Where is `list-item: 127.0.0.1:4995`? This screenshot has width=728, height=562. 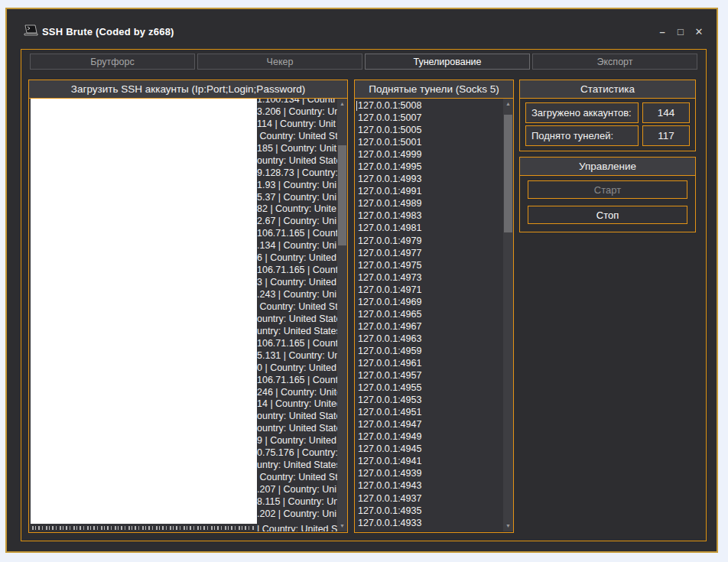
list-item: 127.0.0.1:4995 is located at coordinates (430, 167).